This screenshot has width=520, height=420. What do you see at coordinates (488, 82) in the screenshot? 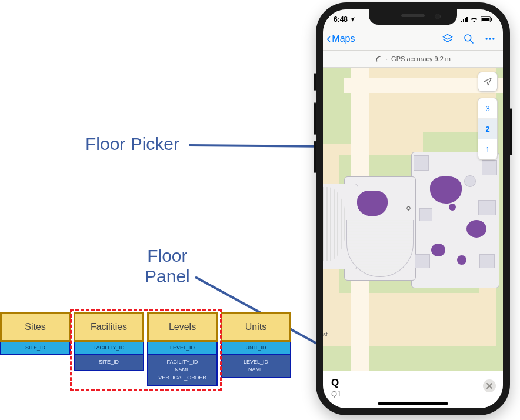
I see `locate-icon` at bounding box center [488, 82].